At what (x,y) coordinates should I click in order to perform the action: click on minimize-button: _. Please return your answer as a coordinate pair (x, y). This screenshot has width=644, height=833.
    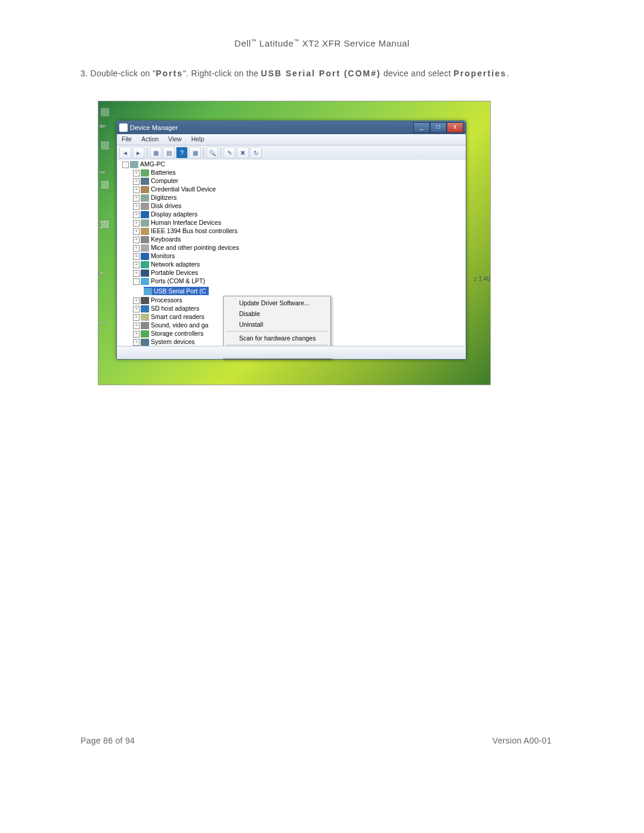
    Looking at the image, I should click on (422, 128).